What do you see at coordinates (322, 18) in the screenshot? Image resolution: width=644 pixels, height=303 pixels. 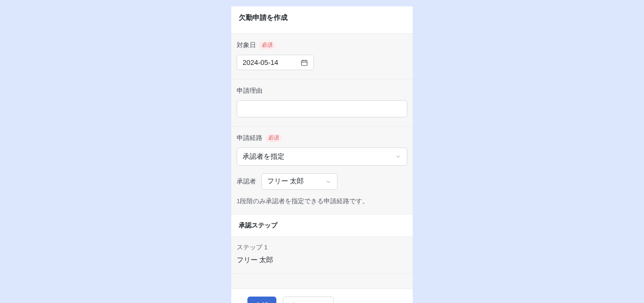 I see `modal-title: 欠勤申請を作成` at bounding box center [322, 18].